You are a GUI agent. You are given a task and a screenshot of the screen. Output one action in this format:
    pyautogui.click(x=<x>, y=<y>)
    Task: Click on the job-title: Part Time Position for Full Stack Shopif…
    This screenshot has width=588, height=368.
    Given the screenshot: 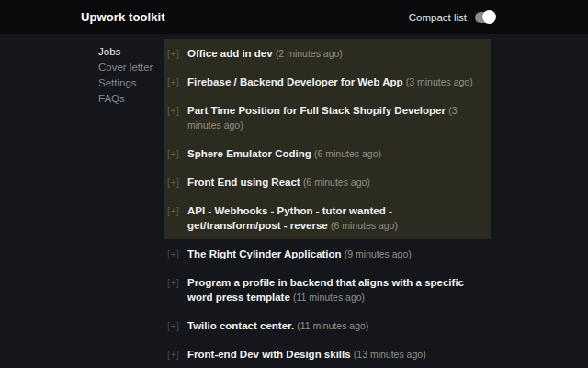 What is the action you would take?
    pyautogui.click(x=316, y=110)
    